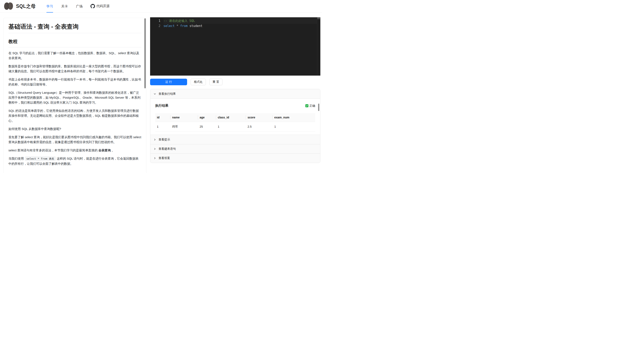 Image resolution: width=644 pixels, height=346 pixels. What do you see at coordinates (75, 150) in the screenshot?
I see `tutorial-paragraph: select 查询语句有非常多的语法，本节我们学习的是最简单直接的 全表查询 。` at bounding box center [75, 150].